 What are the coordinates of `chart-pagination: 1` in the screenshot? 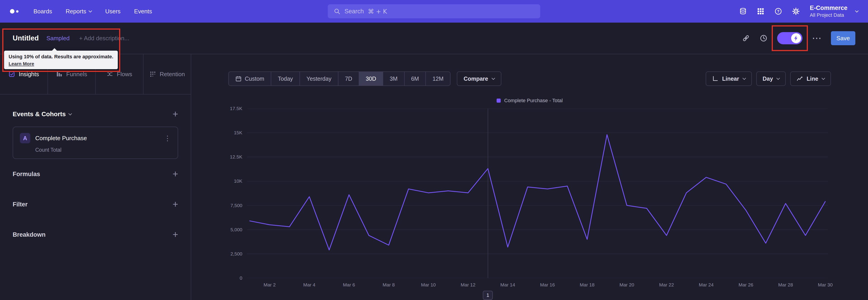 It's located at (488, 295).